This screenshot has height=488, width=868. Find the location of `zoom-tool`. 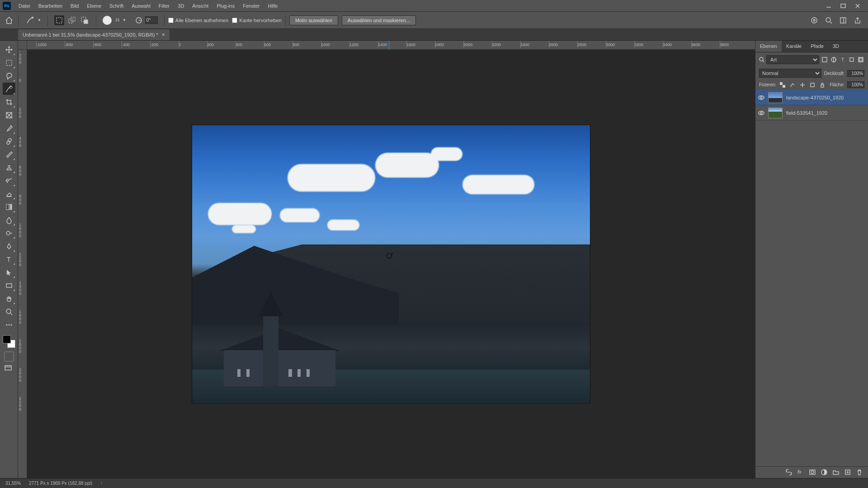

zoom-tool is located at coordinates (9, 312).